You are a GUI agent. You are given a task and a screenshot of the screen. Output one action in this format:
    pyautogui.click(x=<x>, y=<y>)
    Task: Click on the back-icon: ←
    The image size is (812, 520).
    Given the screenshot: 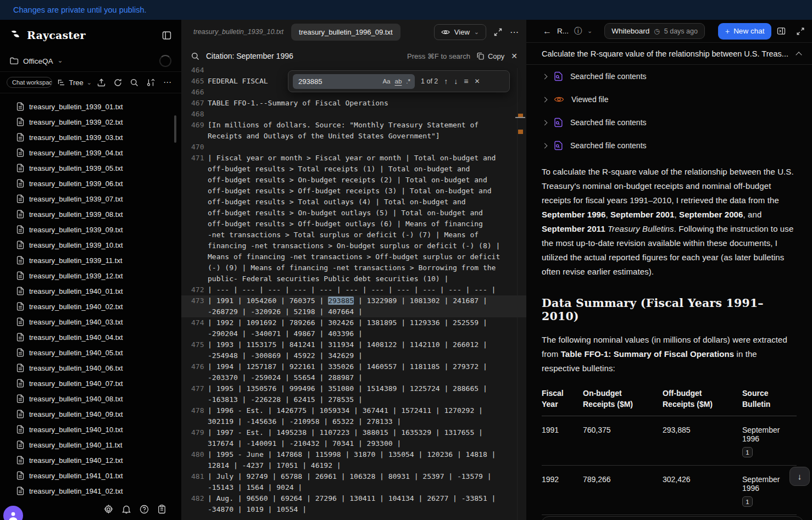 What is the action you would take?
    pyautogui.click(x=547, y=31)
    